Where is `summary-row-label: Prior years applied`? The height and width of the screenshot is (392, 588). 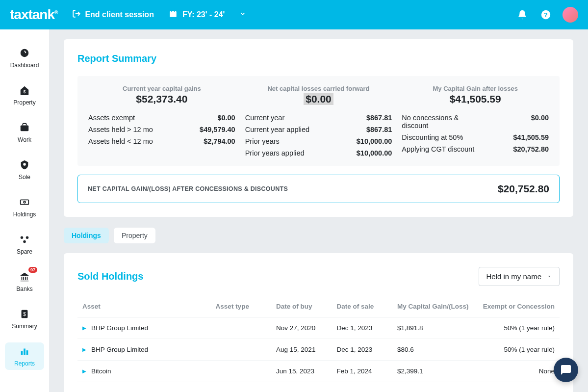
summary-row-label: Prior years applied is located at coordinates (275, 153).